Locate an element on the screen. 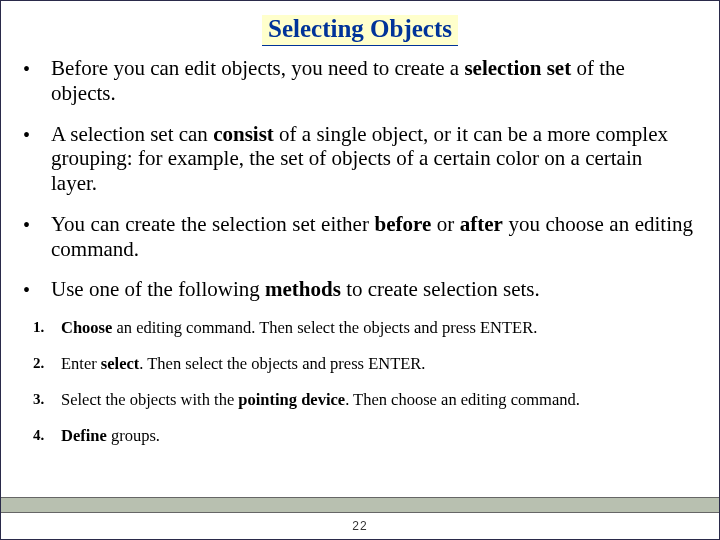 The height and width of the screenshot is (540, 720). text-fragment: Select the objects with the is located at coordinates (150, 400).